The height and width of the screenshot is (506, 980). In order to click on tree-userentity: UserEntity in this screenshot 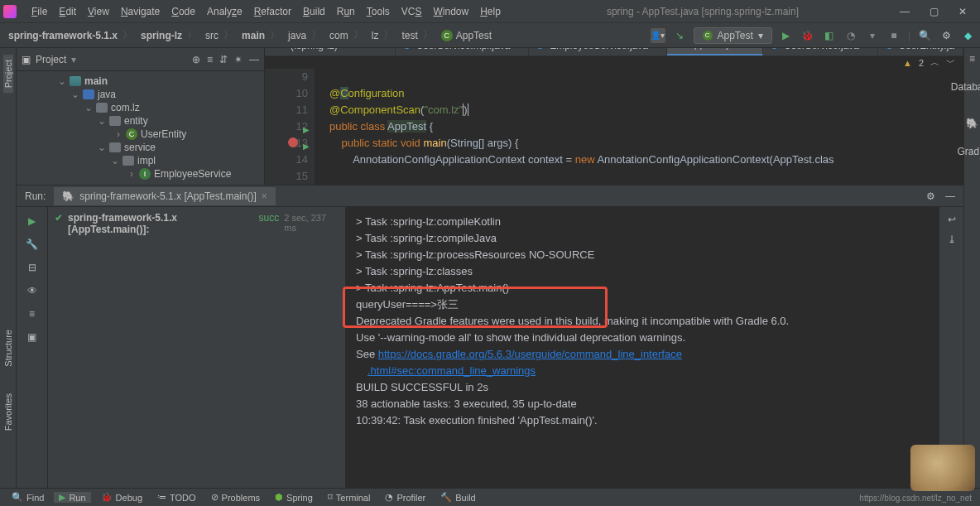, I will do `click(164, 134)`.